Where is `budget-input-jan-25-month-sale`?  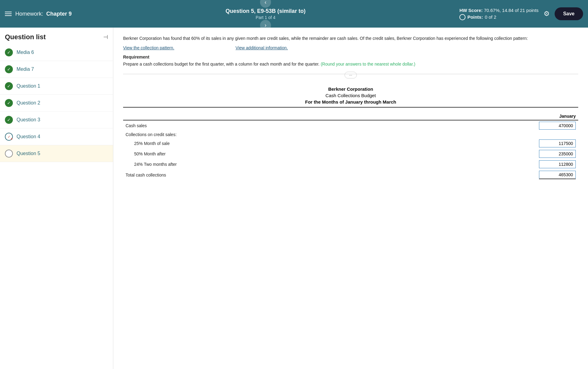
budget-input-jan-25-month-sale is located at coordinates (557, 143).